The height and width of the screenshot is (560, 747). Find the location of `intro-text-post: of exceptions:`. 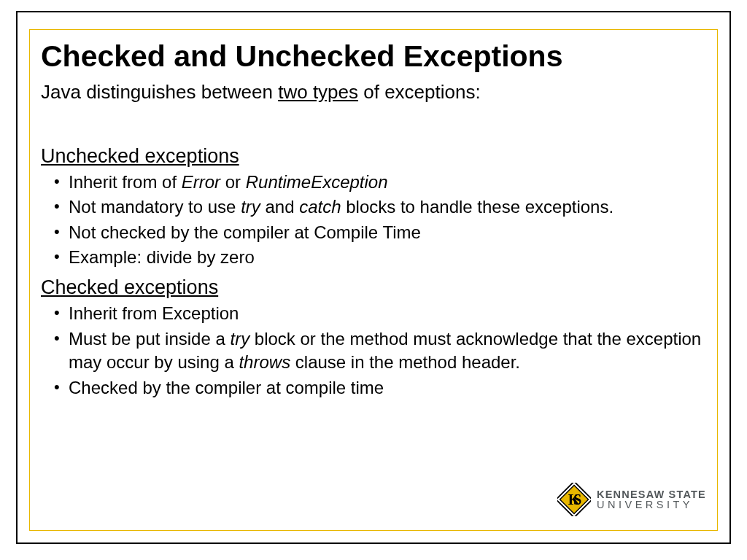

intro-text-post: of exceptions: is located at coordinates (419, 92).